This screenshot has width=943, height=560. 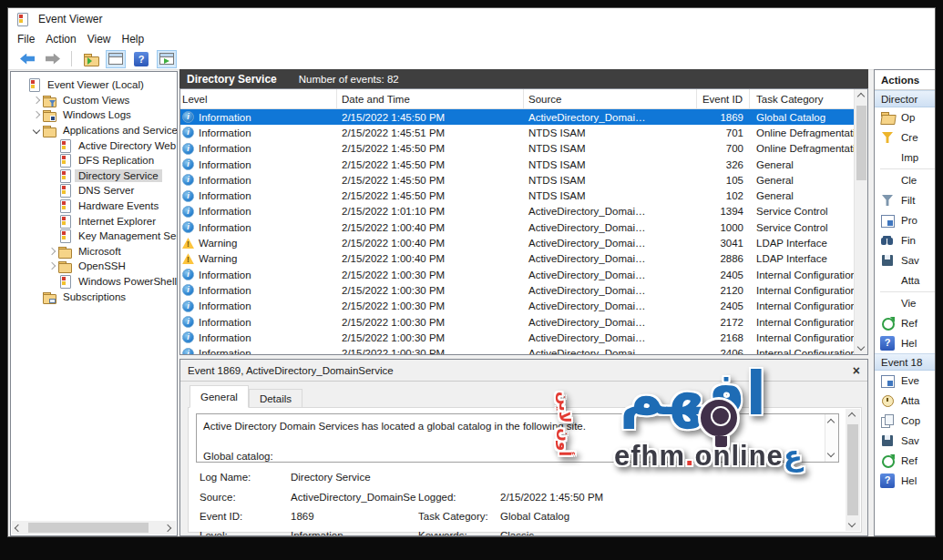 I want to click on action-item-op: Op, so click(x=906, y=117).